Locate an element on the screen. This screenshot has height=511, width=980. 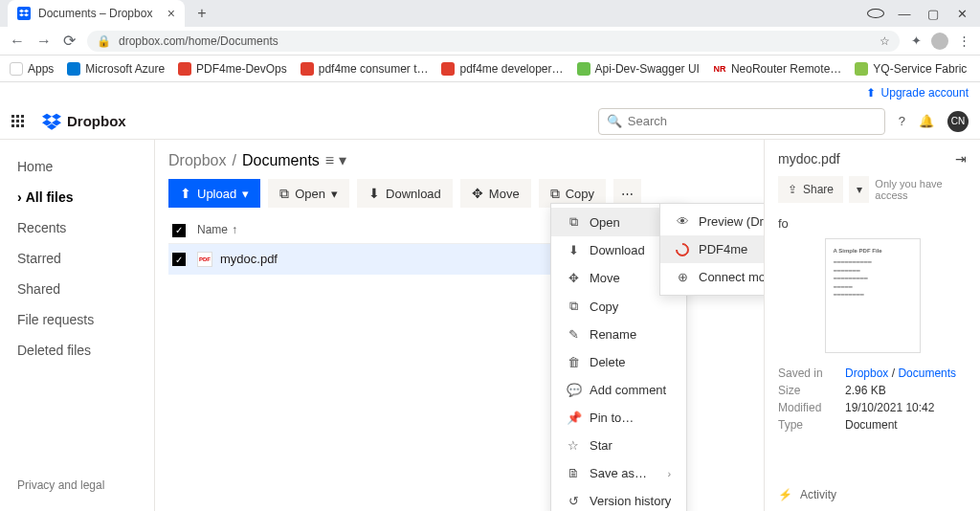
window-record-icon is located at coordinates (876, 13).